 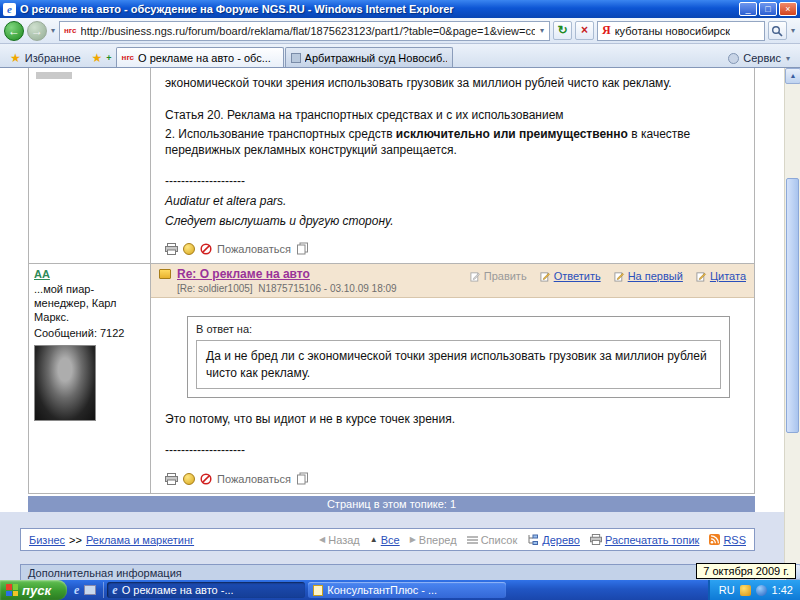 I want to click on breadcrumb-category-link: Бизнес, so click(x=47, y=540).